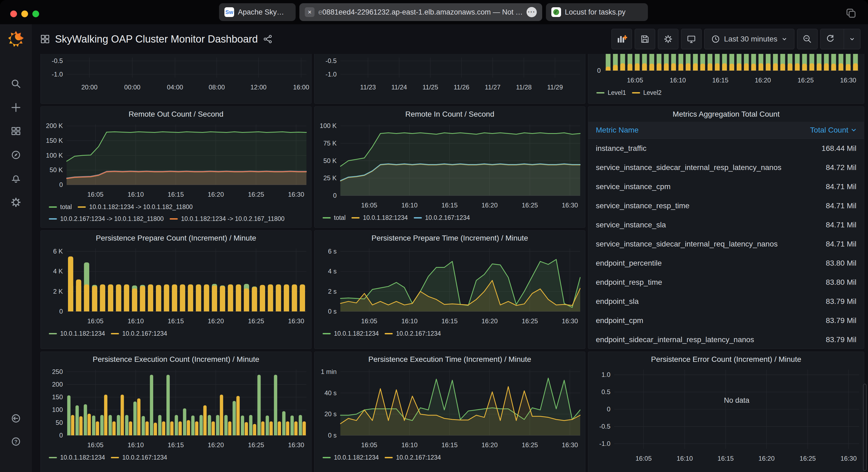 Image resolution: width=868 pixels, height=472 pixels. What do you see at coordinates (16, 155) in the screenshot?
I see `explore-compass-icon` at bounding box center [16, 155].